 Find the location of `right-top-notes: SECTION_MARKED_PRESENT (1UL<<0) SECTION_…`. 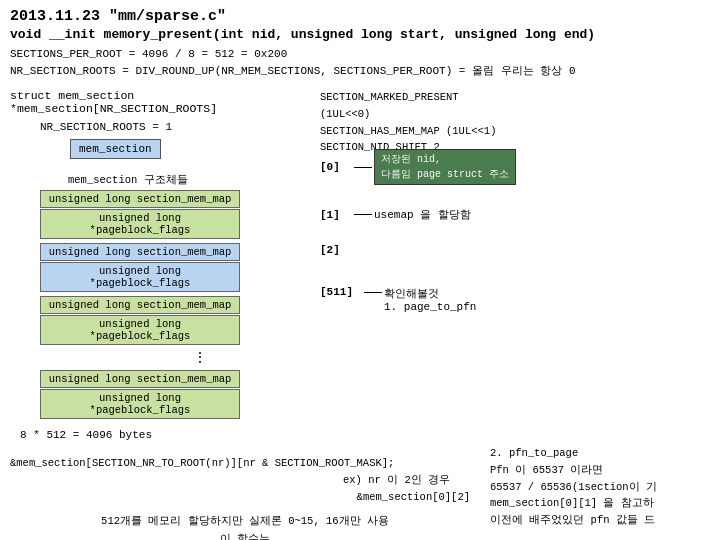

right-top-notes: SECTION_MARKED_PRESENT (1UL<<0) SECTION_… is located at coordinates (515, 122).